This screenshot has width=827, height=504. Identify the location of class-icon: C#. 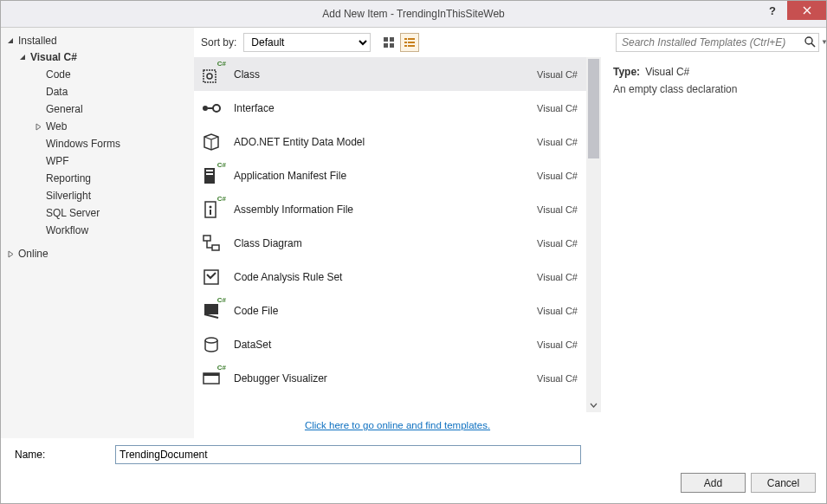
(211, 74).